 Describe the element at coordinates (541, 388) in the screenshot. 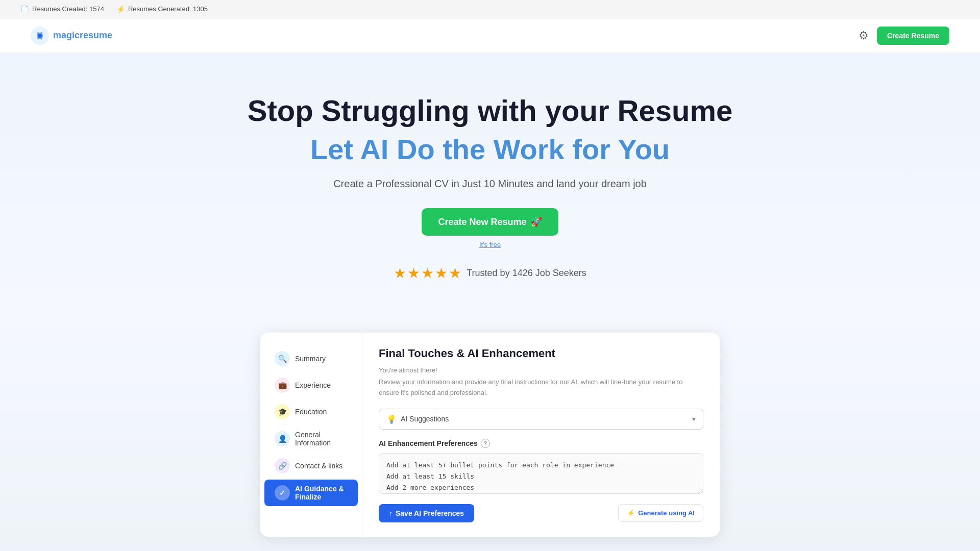

I see `card-desc2: Review your information and provide any …` at that location.